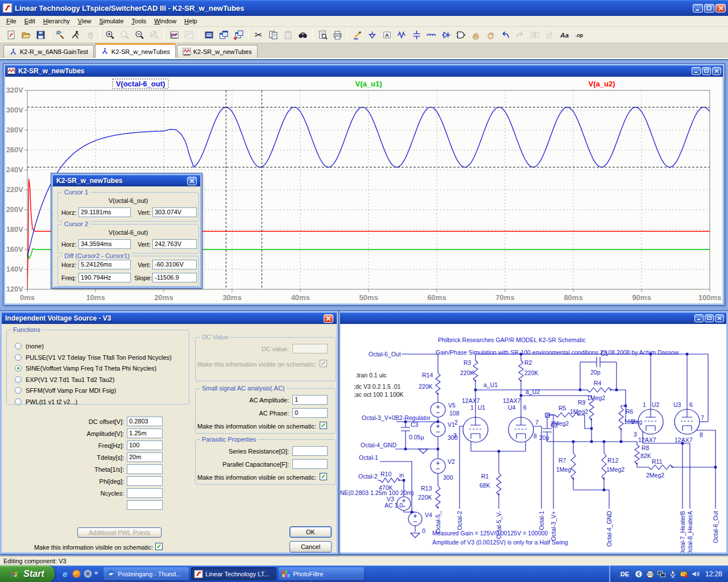  Describe the element at coordinates (75, 35) in the screenshot. I see `run-icon` at that location.